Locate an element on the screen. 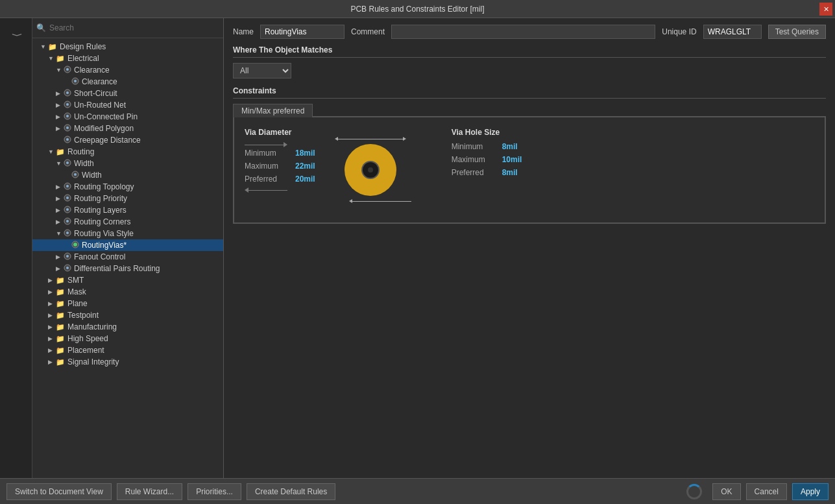 This screenshot has height=504, width=835. hole-max-label: Maximum is located at coordinates (474, 160).